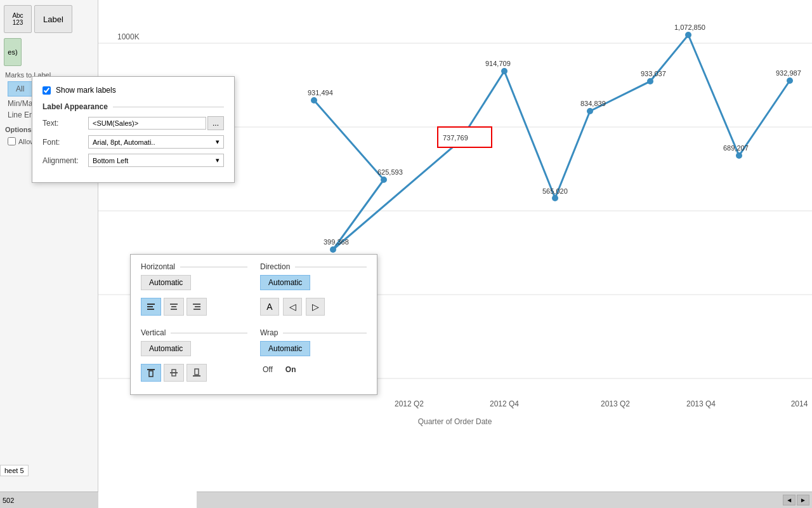 Image resolution: width=812 pixels, height=508 pixels. What do you see at coordinates (11, 141) in the screenshot?
I see `allow-checkbox` at bounding box center [11, 141].